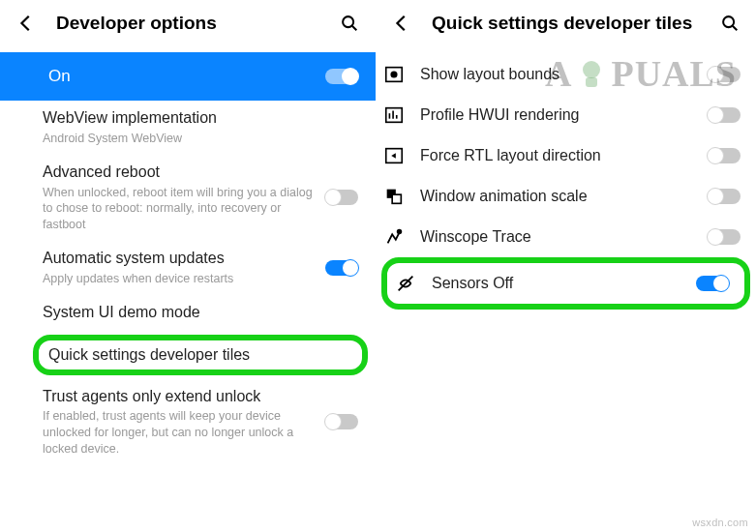  I want to click on page-title: Developer options, so click(197, 23).